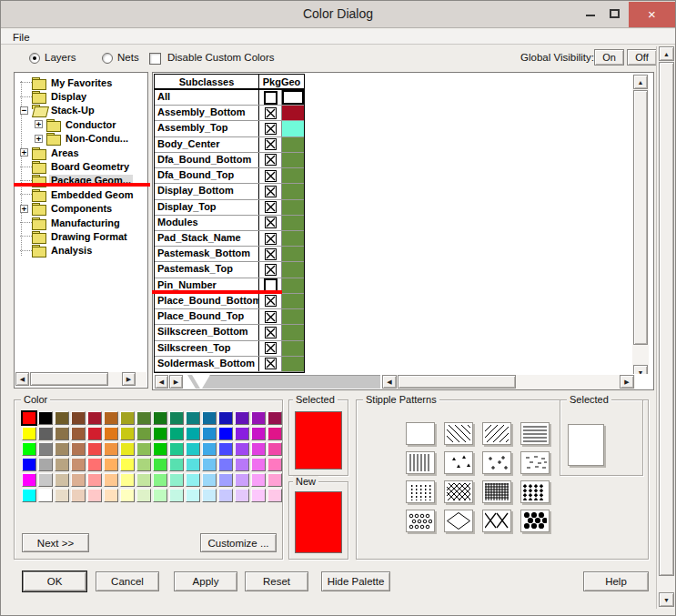 The width and height of the screenshot is (676, 616). Describe the element at coordinates (666, 600) in the screenshot. I see `scroll-down-button: ▼` at that location.